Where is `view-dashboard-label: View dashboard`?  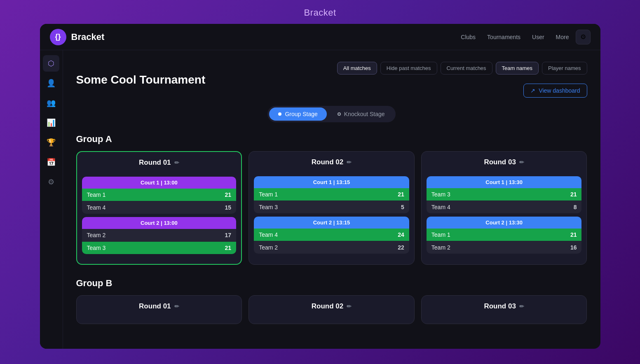
view-dashboard-label: View dashboard is located at coordinates (559, 91).